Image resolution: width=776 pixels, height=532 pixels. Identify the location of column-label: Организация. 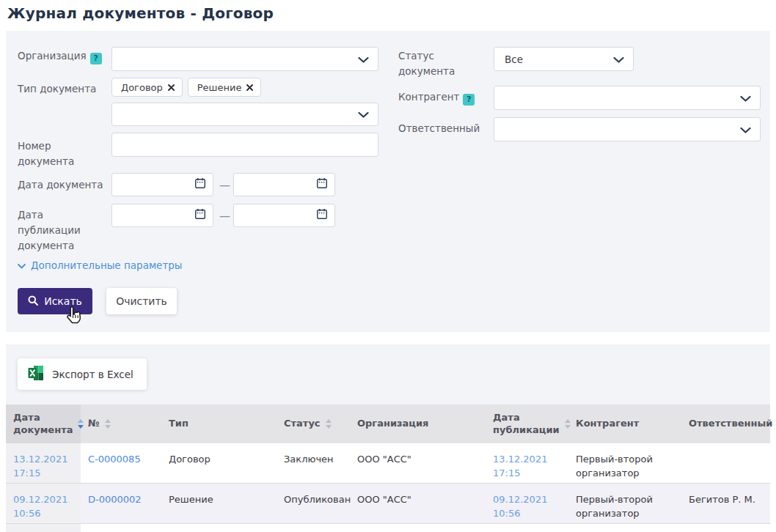
(393, 424).